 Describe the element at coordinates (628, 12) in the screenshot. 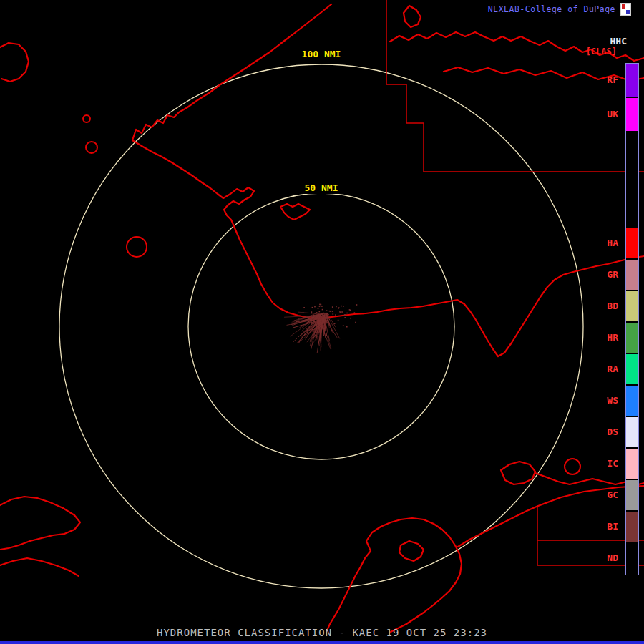

I see `logo-blue-block` at that location.